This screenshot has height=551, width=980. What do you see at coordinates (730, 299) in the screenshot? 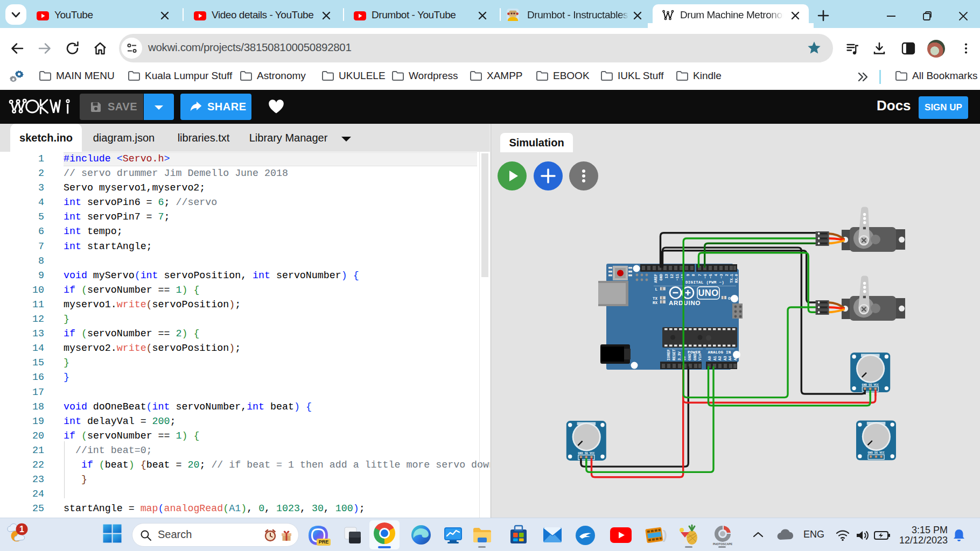
I see `svg-text: ON` at bounding box center [730, 299].